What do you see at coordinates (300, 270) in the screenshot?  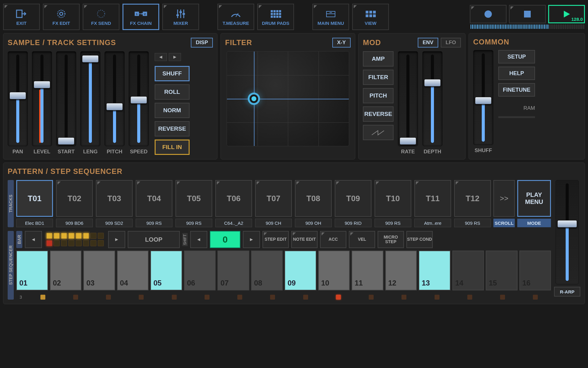 I see `step-09: 09` at bounding box center [300, 270].